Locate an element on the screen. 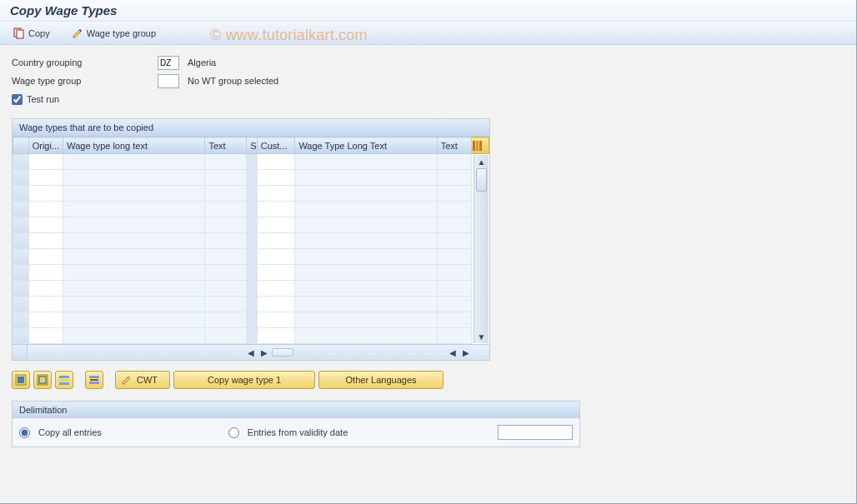 The image size is (857, 504). col-text-2: Text is located at coordinates (454, 146).